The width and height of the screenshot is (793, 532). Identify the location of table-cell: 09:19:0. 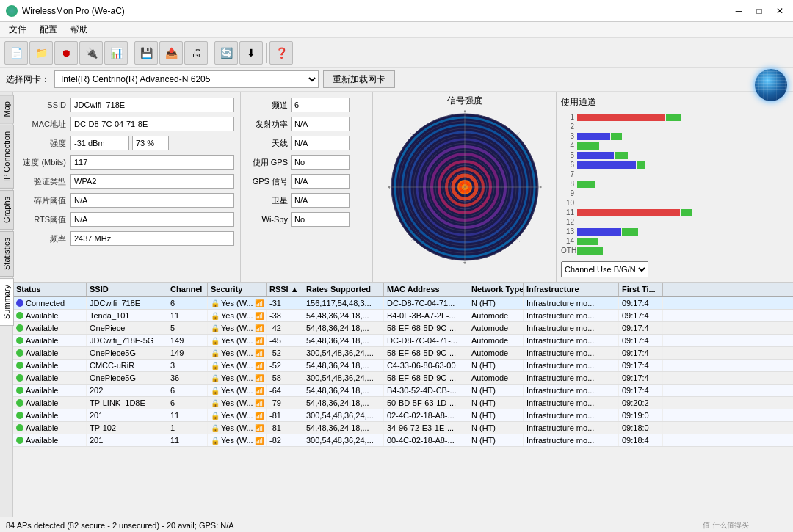
(641, 415).